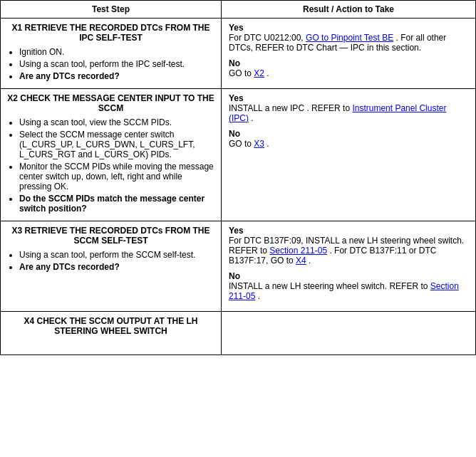 This screenshot has height=457, width=476. Describe the element at coordinates (111, 326) in the screenshot. I see `step-title-x4: X4 CHECK THE SCCM OUTPUT AT THE LH STEER…` at that location.